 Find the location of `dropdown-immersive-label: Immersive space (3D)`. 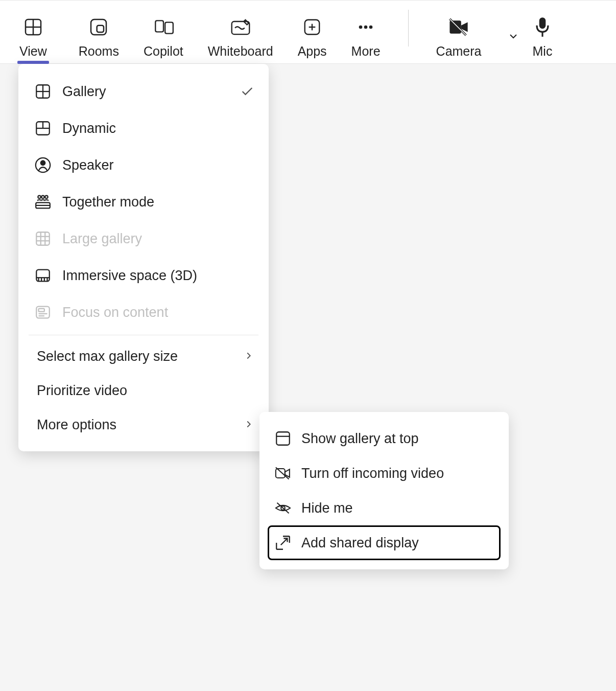

dropdown-immersive-label: Immersive space (3D) is located at coordinates (158, 276).